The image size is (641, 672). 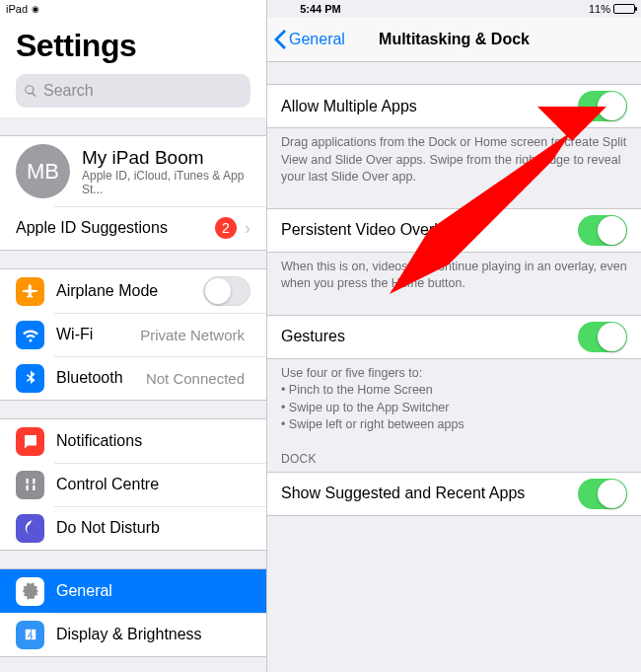 What do you see at coordinates (133, 528) in the screenshot?
I see `do-not-disturb-row: Do Not Disturb` at bounding box center [133, 528].